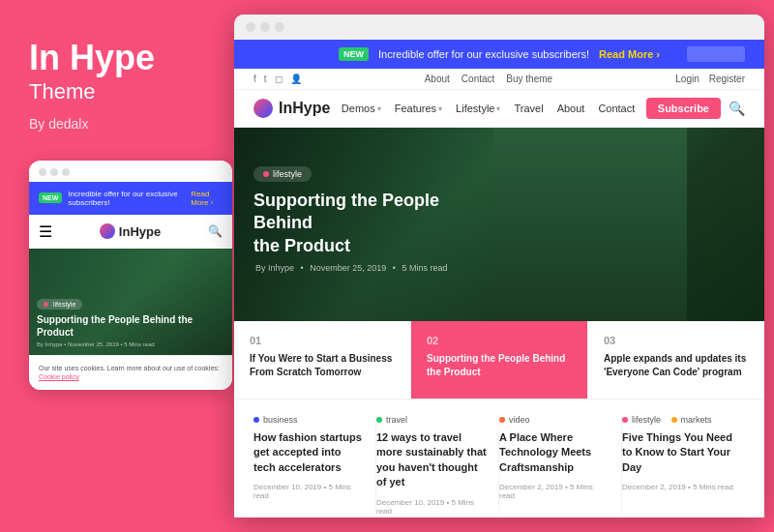  Describe the element at coordinates (309, 491) in the screenshot. I see `article-date-1: December 10, 2019 • 5 Mins read` at that location.